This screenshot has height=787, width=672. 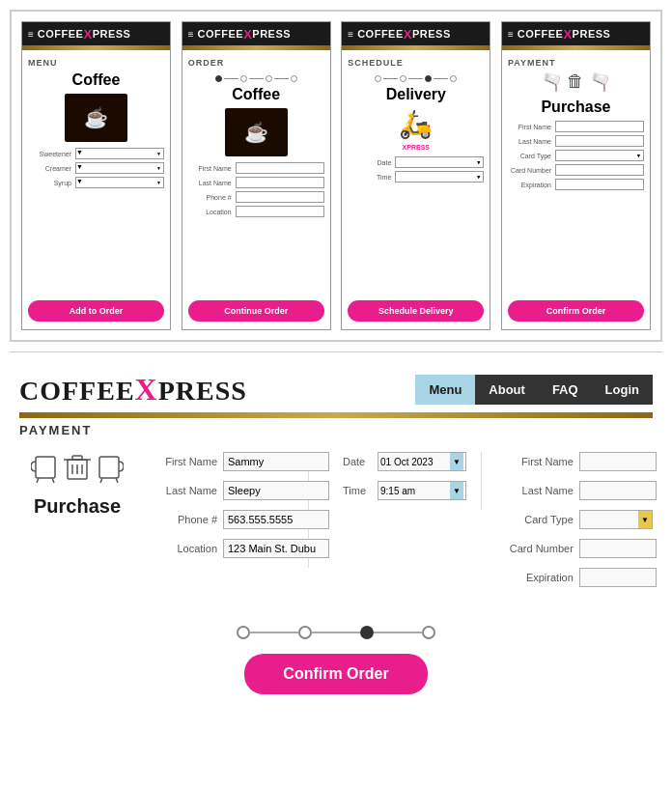 I want to click on right-cardtype-label: Card Type, so click(x=540, y=520).